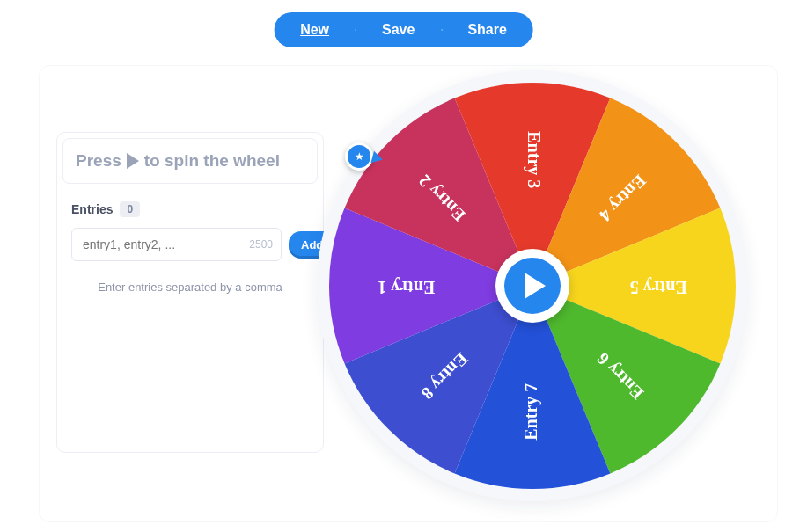 The width and height of the screenshot is (807, 532). What do you see at coordinates (190, 205) in the screenshot?
I see `entries-header: Entries 0` at bounding box center [190, 205].